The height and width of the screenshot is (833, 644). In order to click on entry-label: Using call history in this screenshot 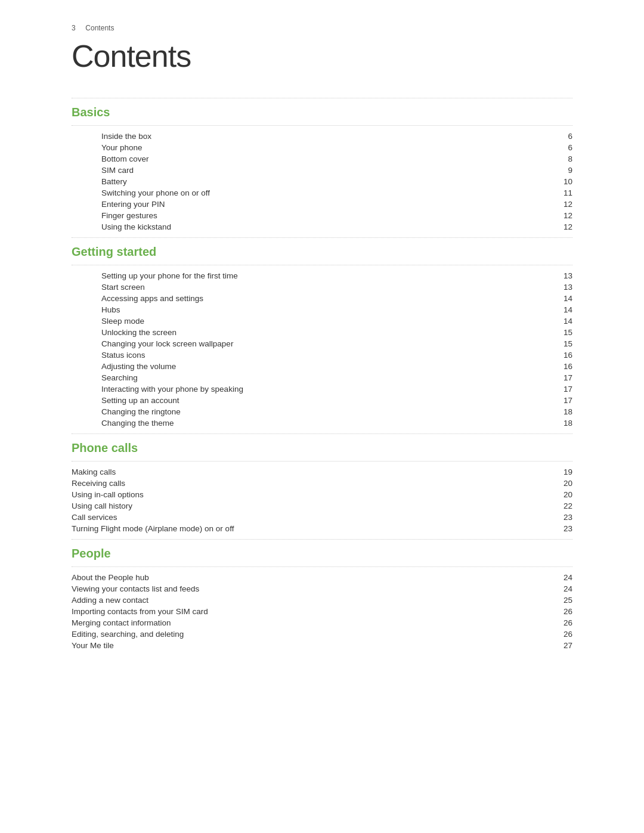, I will do `click(102, 506)`.